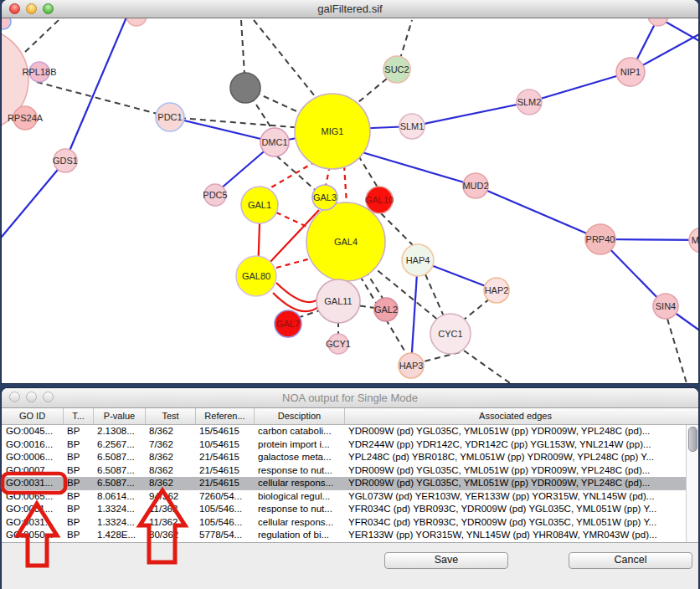 The image size is (700, 589). Describe the element at coordinates (275, 142) in the screenshot. I see `node-label-DMC1: DMC1` at that location.